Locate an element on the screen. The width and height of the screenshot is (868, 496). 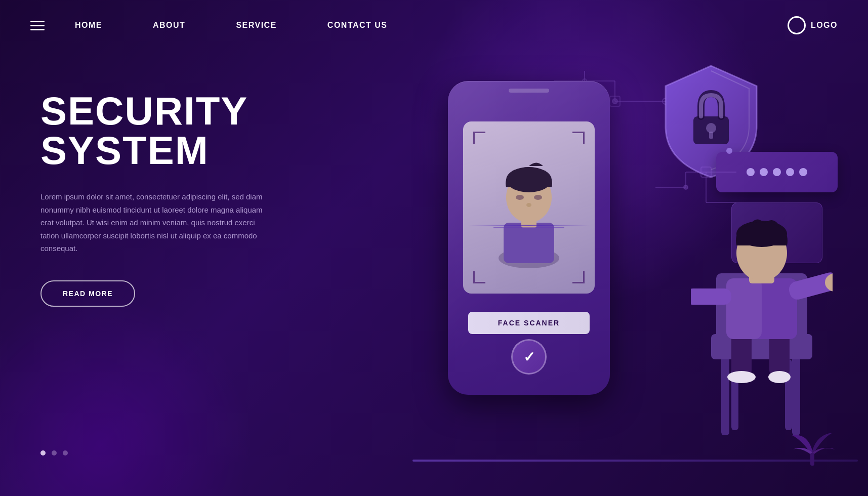
hero-title: SECURITY SYSTEM is located at coordinates (172, 131).